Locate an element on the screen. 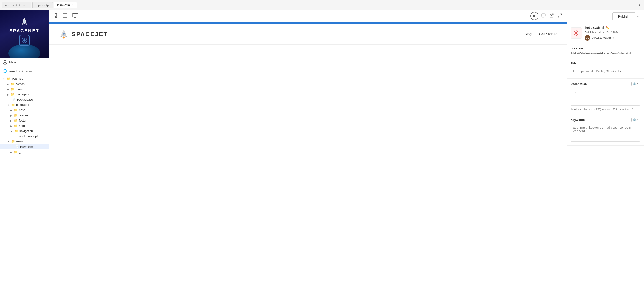 This screenshot has width=644, height=299. tree-item-templates: 📁 templates is located at coordinates (24, 105).